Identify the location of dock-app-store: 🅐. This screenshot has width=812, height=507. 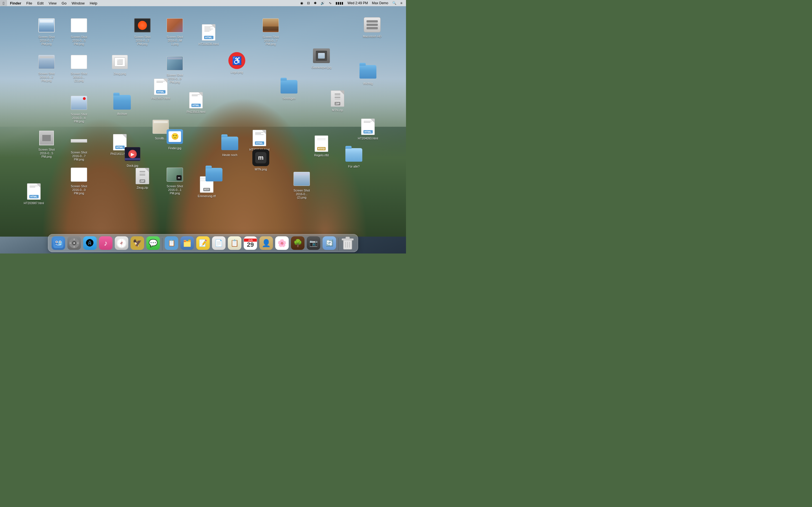
(90, 243).